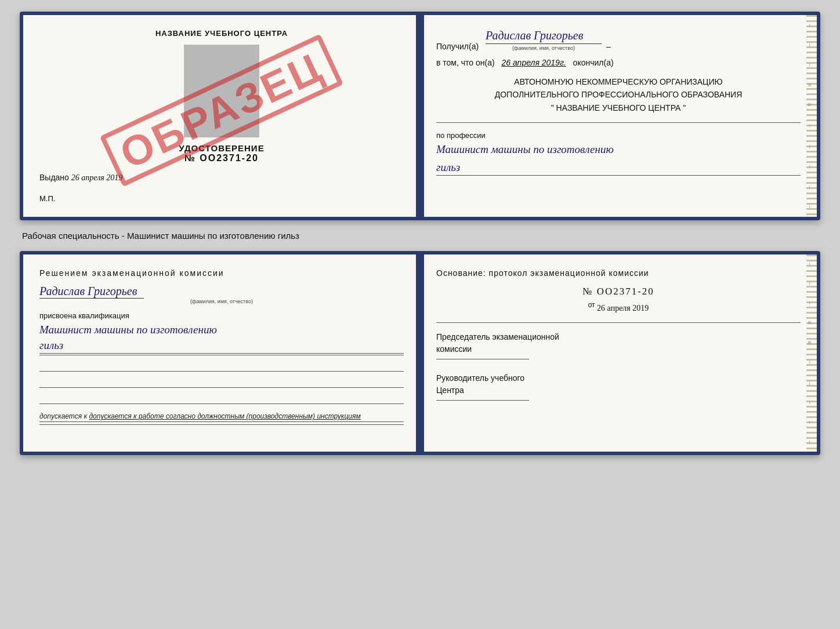 The width and height of the screenshot is (840, 629). Describe the element at coordinates (810, 45) in the screenshot. I see `annot-dash2: –` at that location.